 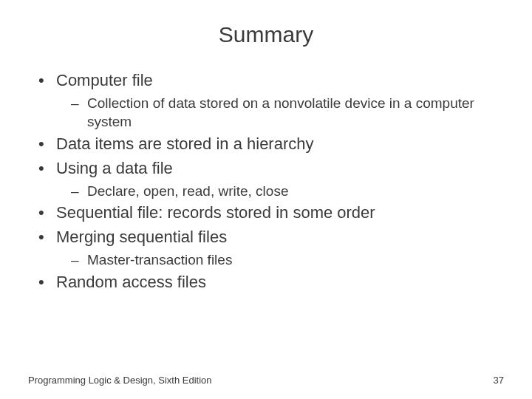 I want to click on list-item: Collection of data stored on a nonvolati…, so click(x=287, y=112).